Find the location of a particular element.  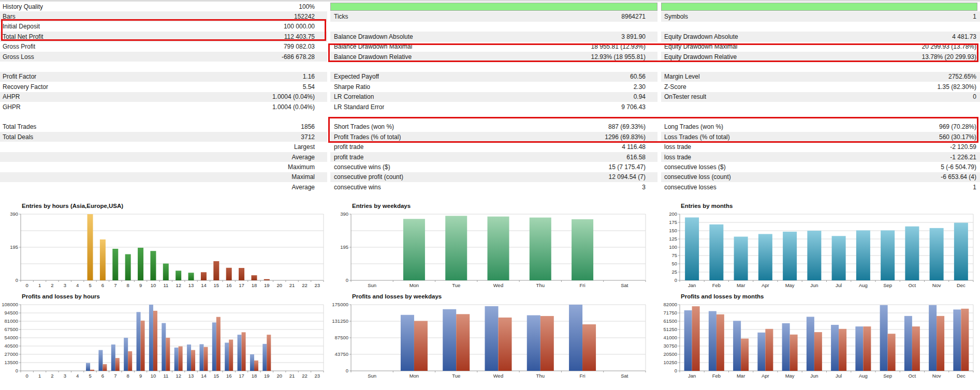

x-tick-label: Nov is located at coordinates (937, 286).